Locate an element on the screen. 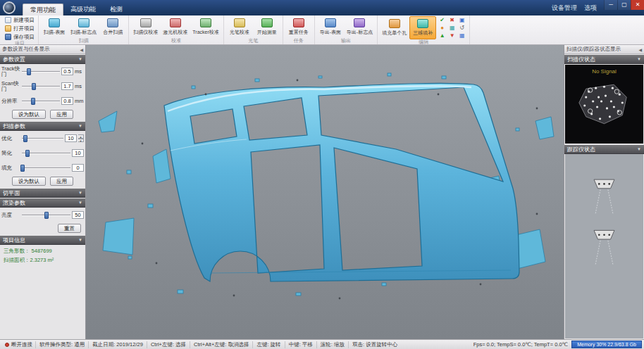 The width and height of the screenshot is (644, 349). scan-markers-button: 扫描-标志点 is located at coordinates (83, 27).